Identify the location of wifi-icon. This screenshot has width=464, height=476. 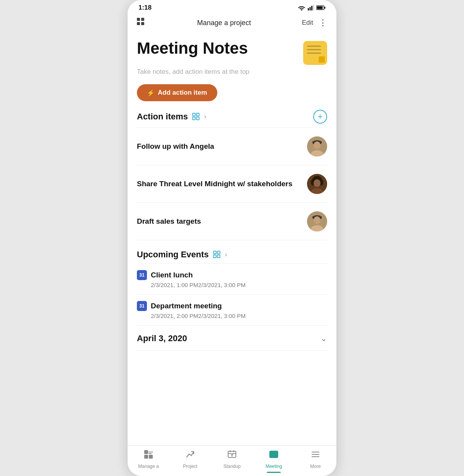
(302, 8).